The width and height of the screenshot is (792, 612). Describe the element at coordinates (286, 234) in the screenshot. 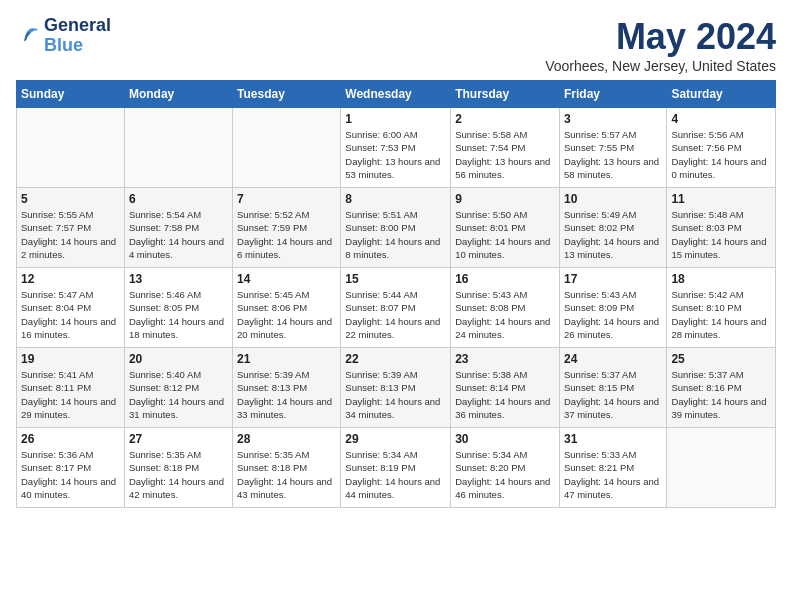

I see `cell-content: Sunrise: 5:52 AMSunset: 7:59 PMDaylight:…` at that location.